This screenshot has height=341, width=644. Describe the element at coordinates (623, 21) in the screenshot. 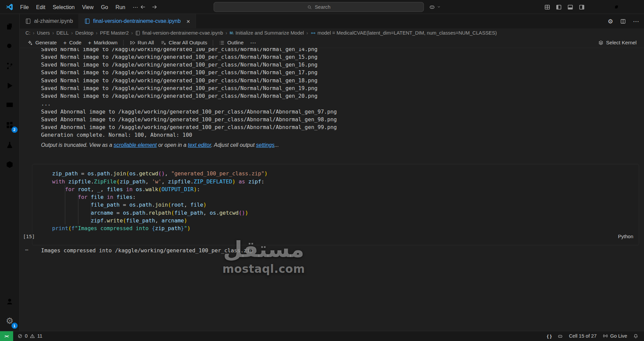

I see `split-editor-icon` at that location.